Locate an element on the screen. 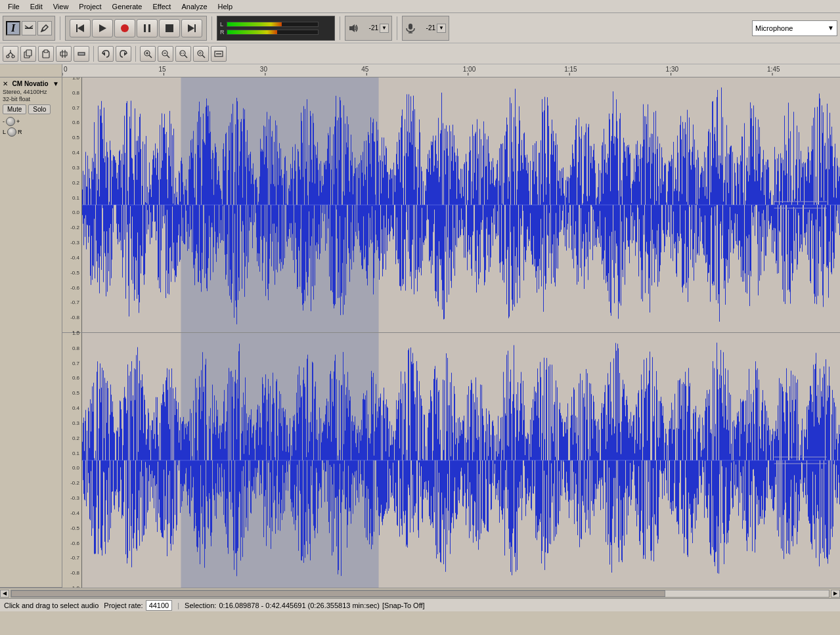 This screenshot has height=635, width=840. input-dropdown: ▼ is located at coordinates (441, 28).